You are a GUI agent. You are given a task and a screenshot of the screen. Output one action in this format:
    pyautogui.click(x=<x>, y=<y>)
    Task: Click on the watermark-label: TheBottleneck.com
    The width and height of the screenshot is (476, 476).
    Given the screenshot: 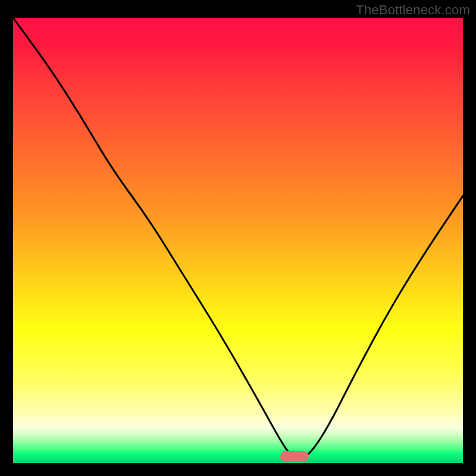 What is the action you would take?
    pyautogui.click(x=413, y=10)
    